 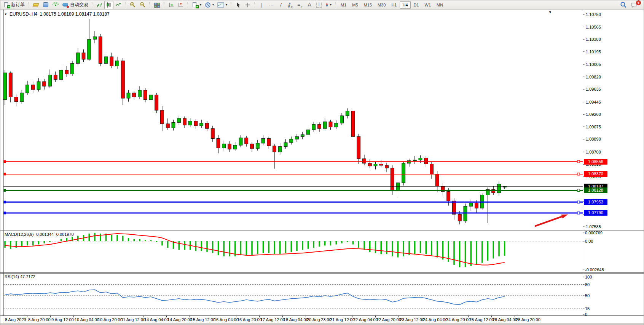 What do you see at coordinates (381, 5) in the screenshot?
I see `timeframe-button-m30: M30` at bounding box center [381, 5].